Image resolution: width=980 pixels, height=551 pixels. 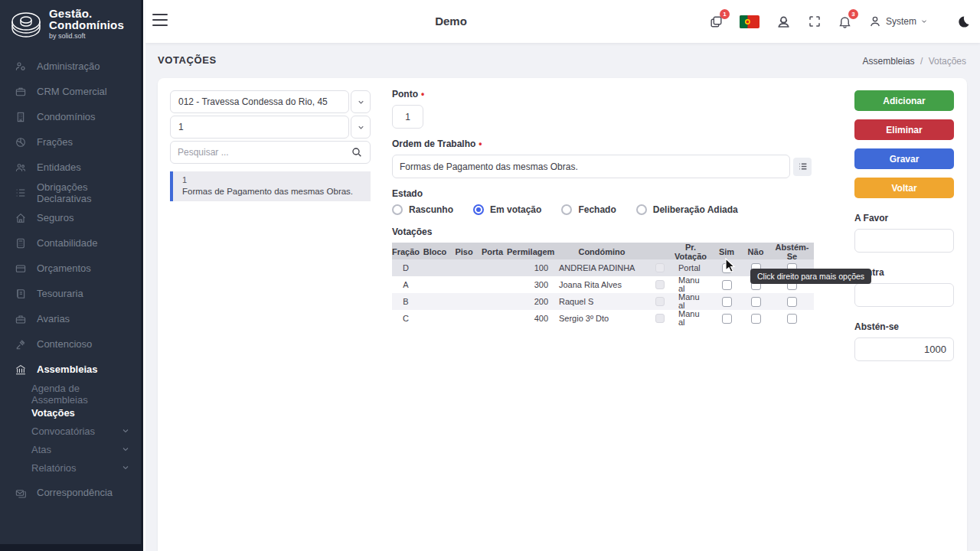 What do you see at coordinates (435, 252) in the screenshot?
I see `col-bloco: Bloco` at bounding box center [435, 252].